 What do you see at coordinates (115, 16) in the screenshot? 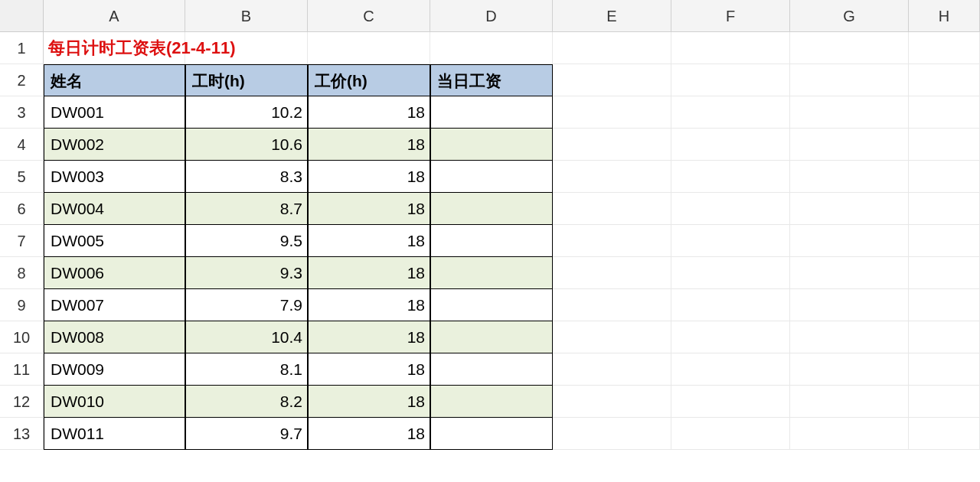
I see `column-header-A: A` at bounding box center [115, 16].